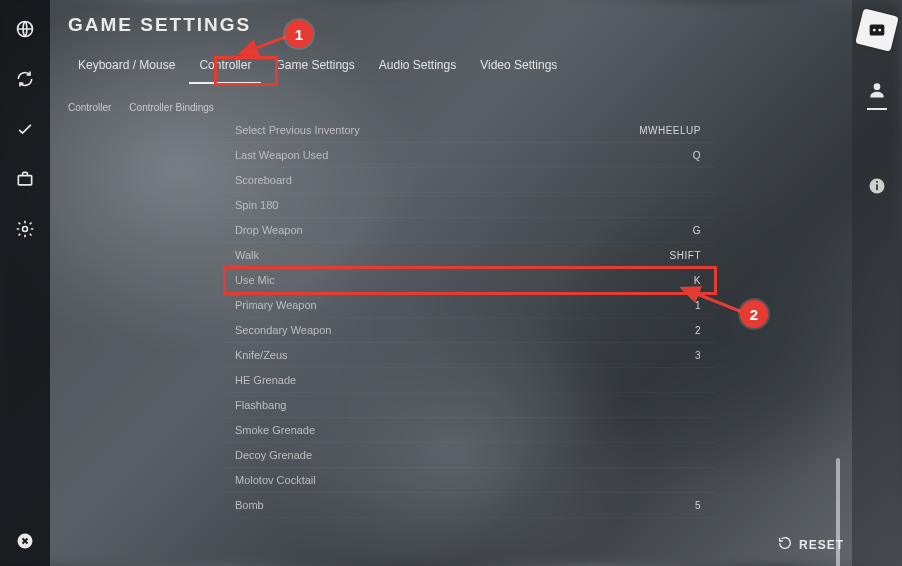  Describe the element at coordinates (670, 130) in the screenshot. I see `setting-value: MWHEELUP` at that location.